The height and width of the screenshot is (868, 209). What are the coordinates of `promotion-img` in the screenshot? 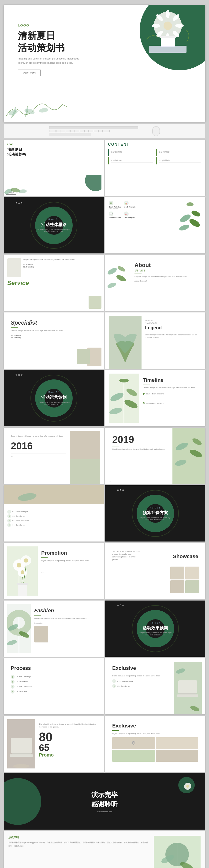 It's located at (23, 571).